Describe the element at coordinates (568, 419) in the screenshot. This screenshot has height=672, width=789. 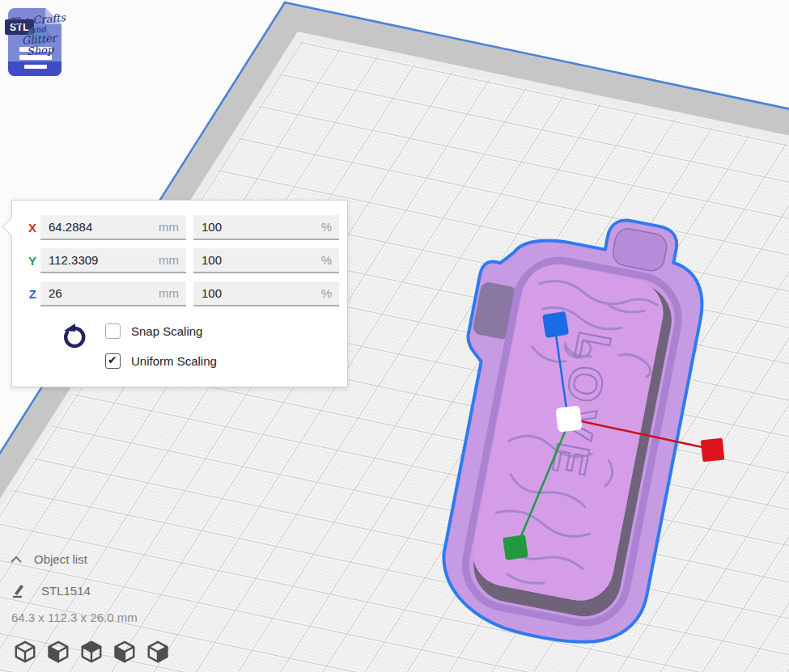
I see `center-scale-handle` at that location.